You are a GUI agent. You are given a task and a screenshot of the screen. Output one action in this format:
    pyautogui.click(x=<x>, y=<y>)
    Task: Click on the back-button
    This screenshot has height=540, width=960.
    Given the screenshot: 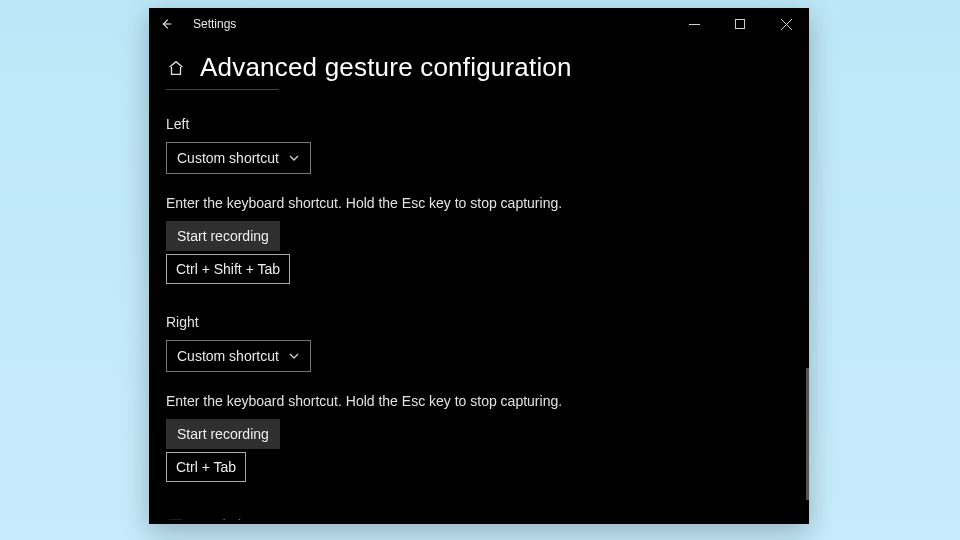 What is the action you would take?
    pyautogui.click(x=166, y=24)
    